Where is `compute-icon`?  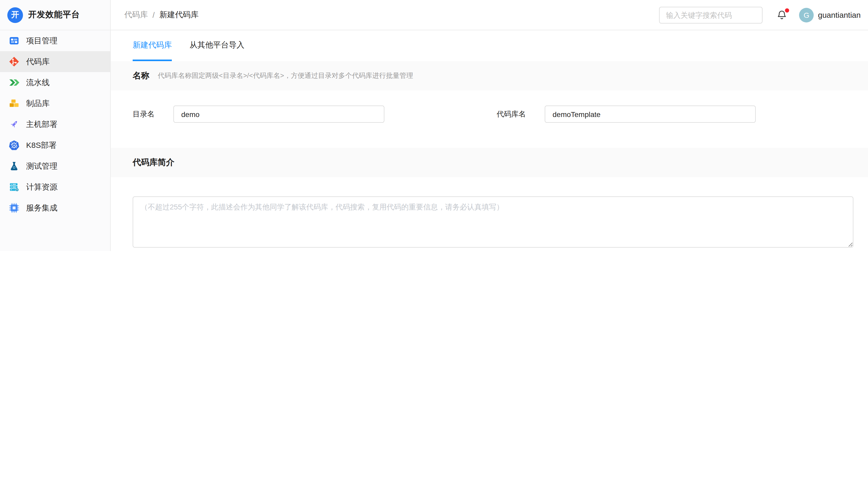
compute-icon is located at coordinates (14, 187).